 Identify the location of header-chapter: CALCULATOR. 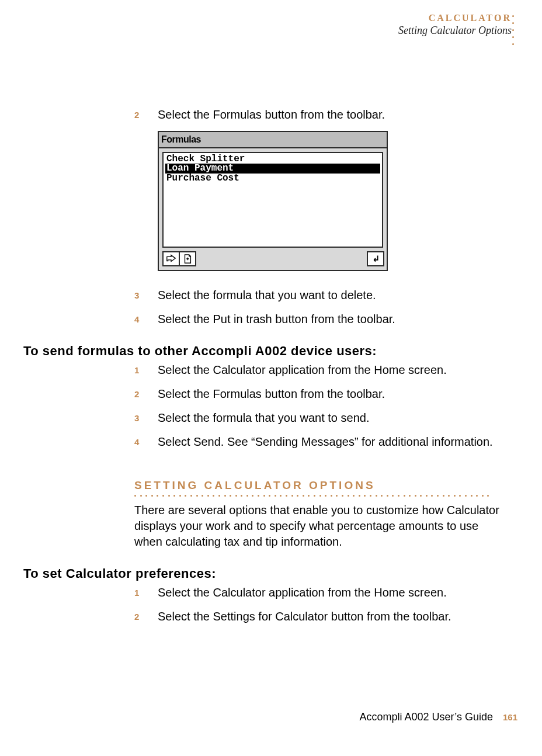
(267, 18).